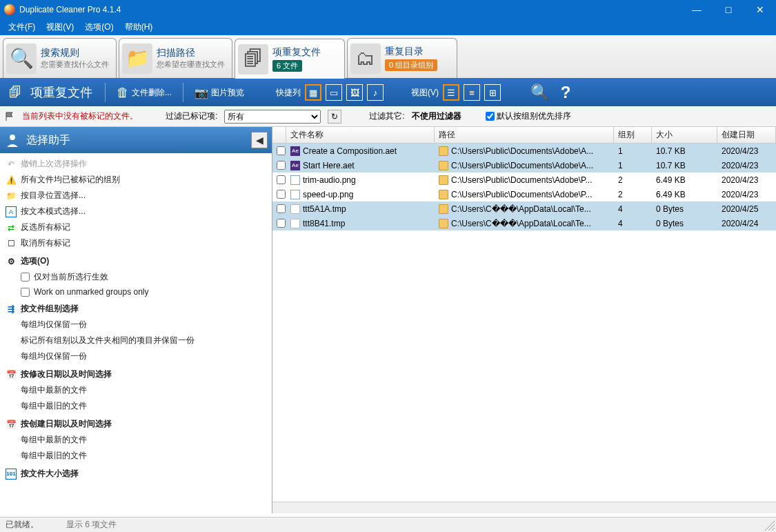  I want to click on select-by-pattern-item: A按文本模式选择..., so click(136, 211).